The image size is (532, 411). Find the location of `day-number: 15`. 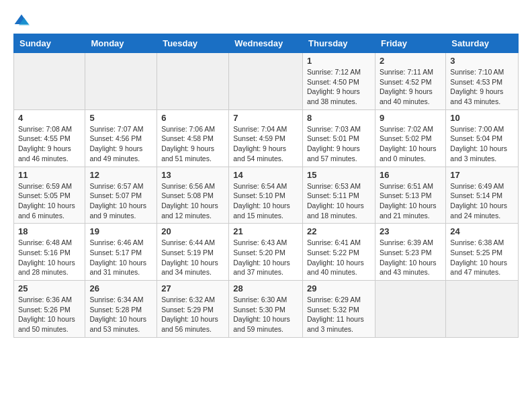

day-number: 15 is located at coordinates (339, 175).